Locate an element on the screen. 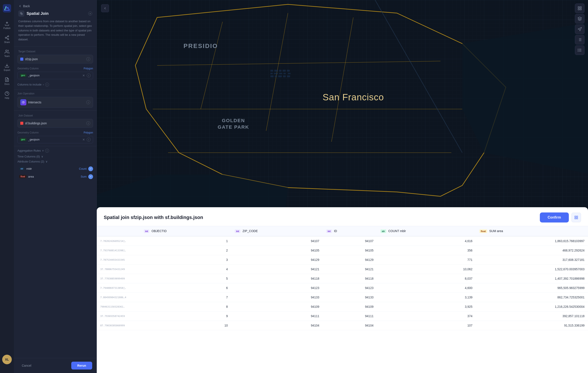 This screenshot has width=588, height=373. map-3d-icon is located at coordinates (580, 19).